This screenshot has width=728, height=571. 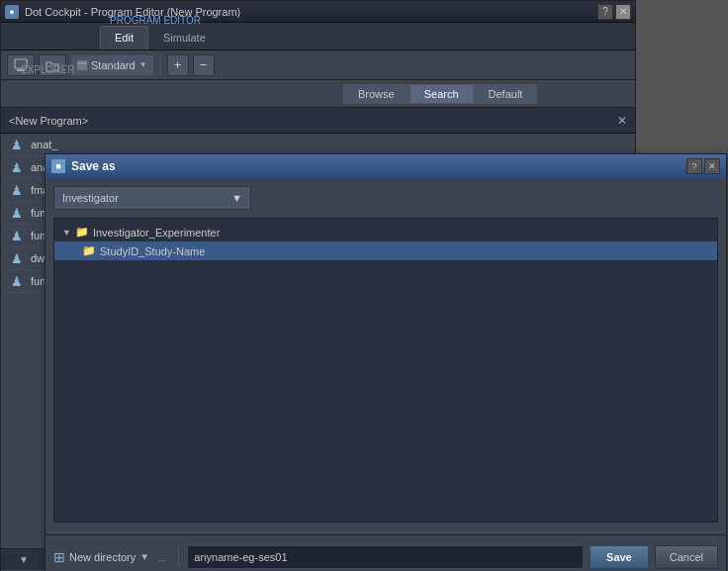 What do you see at coordinates (318, 121) in the screenshot?
I see `program-bar: <New Program> ✕` at bounding box center [318, 121].